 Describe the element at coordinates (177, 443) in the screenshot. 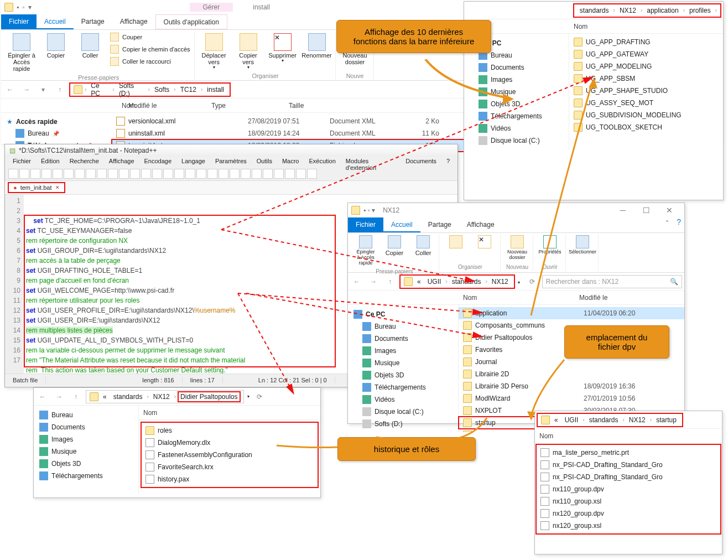

I see `explorer-didier: ← → ↑ « standards› NX12› Didier Psaltopo…` at that location.